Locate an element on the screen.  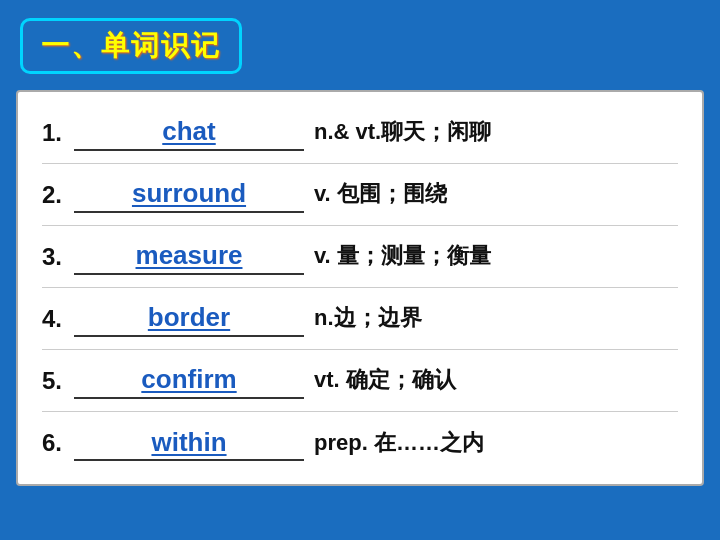
vocab-definition: v. 包围；围绕 is located at coordinates (496, 194).